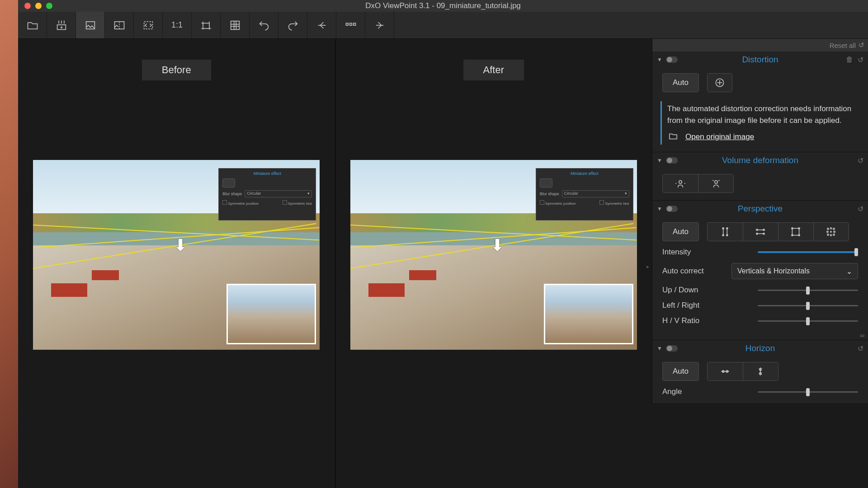 Image resolution: width=868 pixels, height=488 pixels. What do you see at coordinates (235, 25) in the screenshot?
I see `grid-overlay-button` at bounding box center [235, 25].